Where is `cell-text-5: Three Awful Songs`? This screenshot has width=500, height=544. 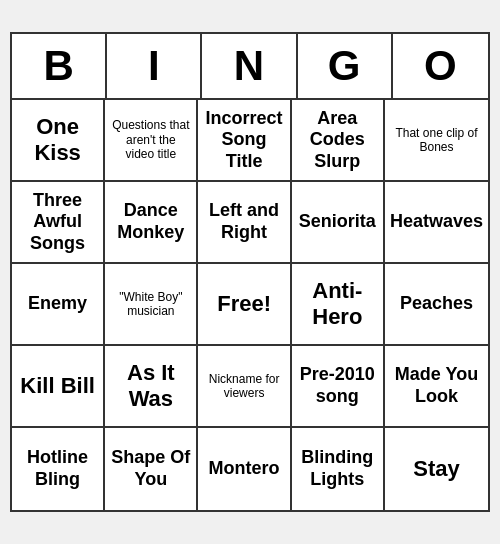 cell-text-5: Three Awful Songs is located at coordinates (58, 222).